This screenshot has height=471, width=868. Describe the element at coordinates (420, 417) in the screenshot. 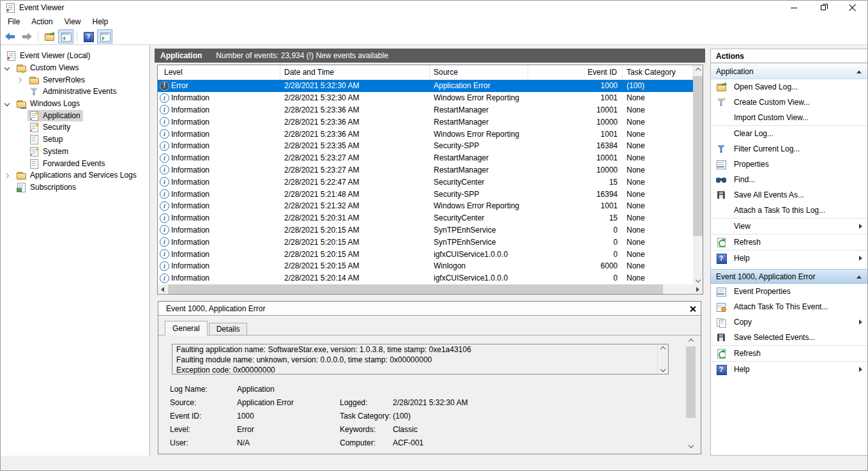

I see `field-row: Event ID:1000Task Category:(100)` at that location.